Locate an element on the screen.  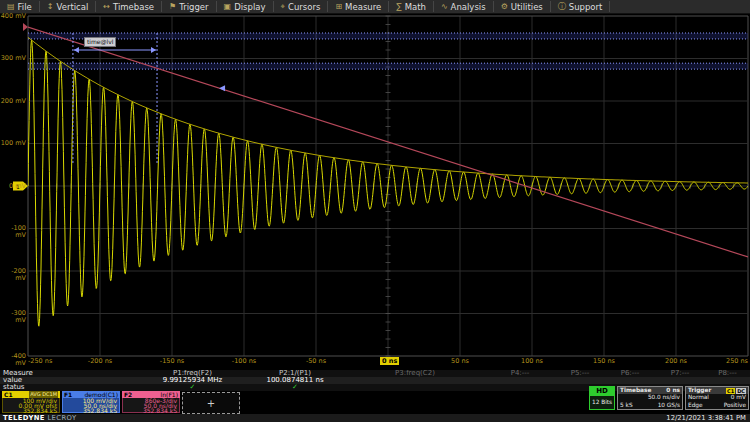
trigger-coupling-badge: DC is located at coordinates (741, 391).